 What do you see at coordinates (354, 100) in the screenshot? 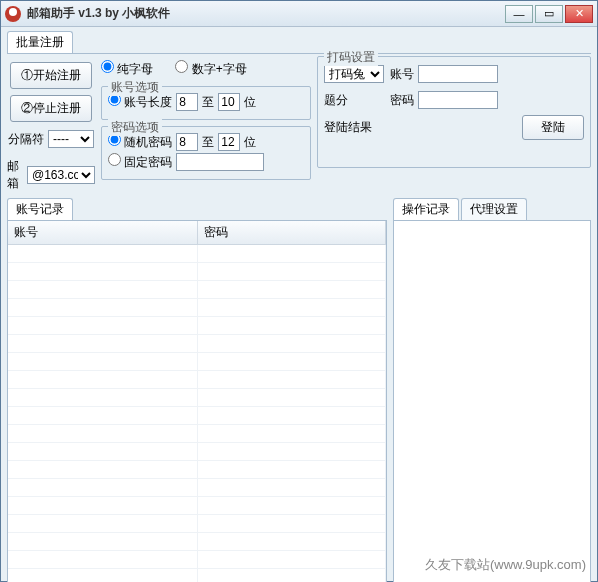
I see `dama-tifen-label: 题分` at bounding box center [354, 100].